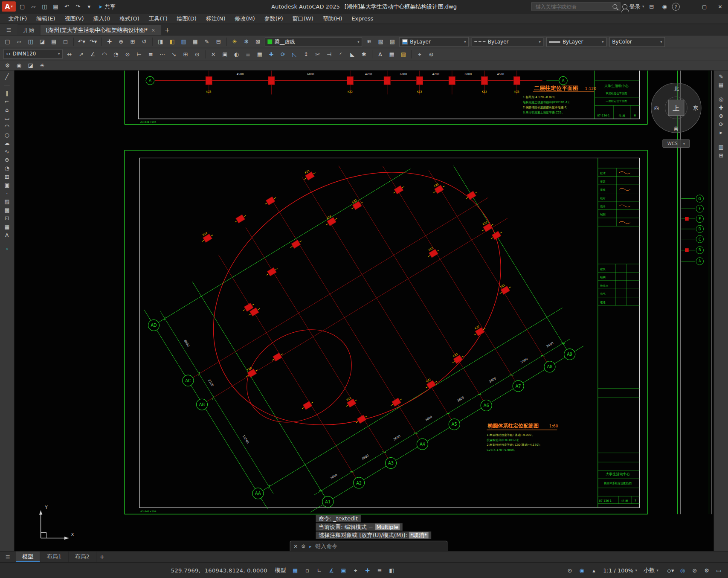  What do you see at coordinates (78, 6) in the screenshot?
I see `redo-icon: ↷` at bounding box center [78, 6].